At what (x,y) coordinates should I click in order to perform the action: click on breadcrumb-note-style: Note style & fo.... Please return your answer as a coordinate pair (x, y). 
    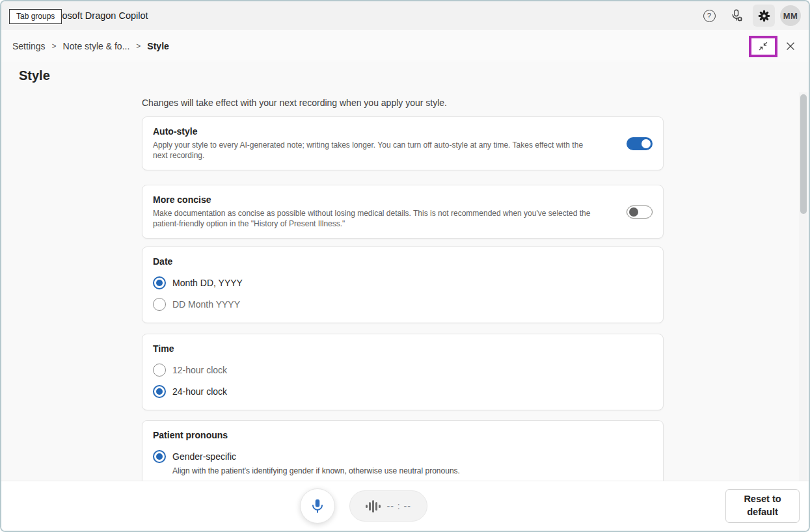
    Looking at the image, I should click on (96, 46).